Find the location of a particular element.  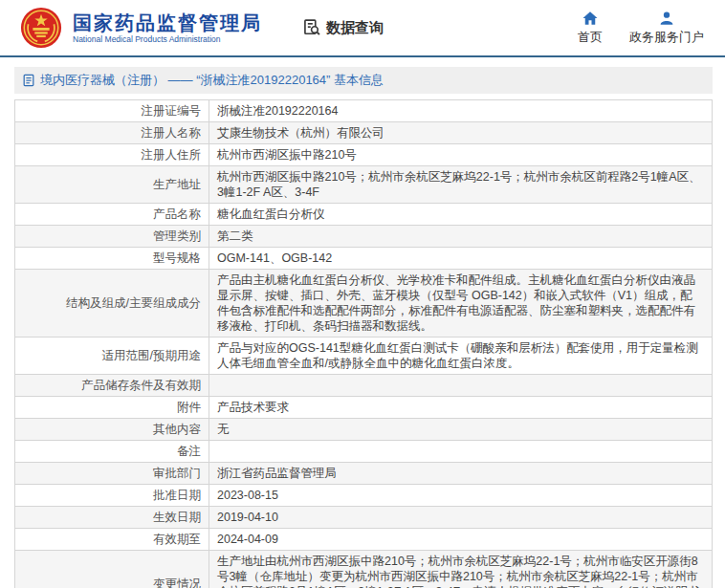

table-row: 变更情况 生产地址由杭州市西湖区振中路210号；杭州市余杭区芝麻坞22-1号；杭… is located at coordinates (363, 570).